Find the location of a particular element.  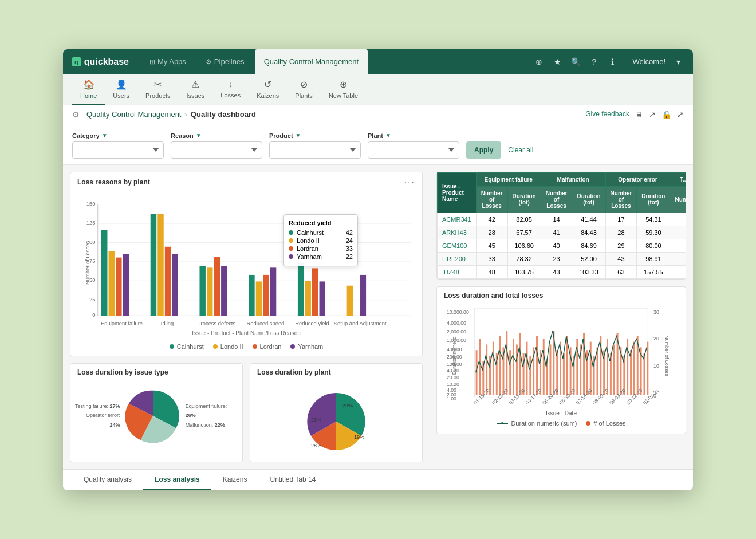

filter-icon2: ▼ is located at coordinates (199, 135).